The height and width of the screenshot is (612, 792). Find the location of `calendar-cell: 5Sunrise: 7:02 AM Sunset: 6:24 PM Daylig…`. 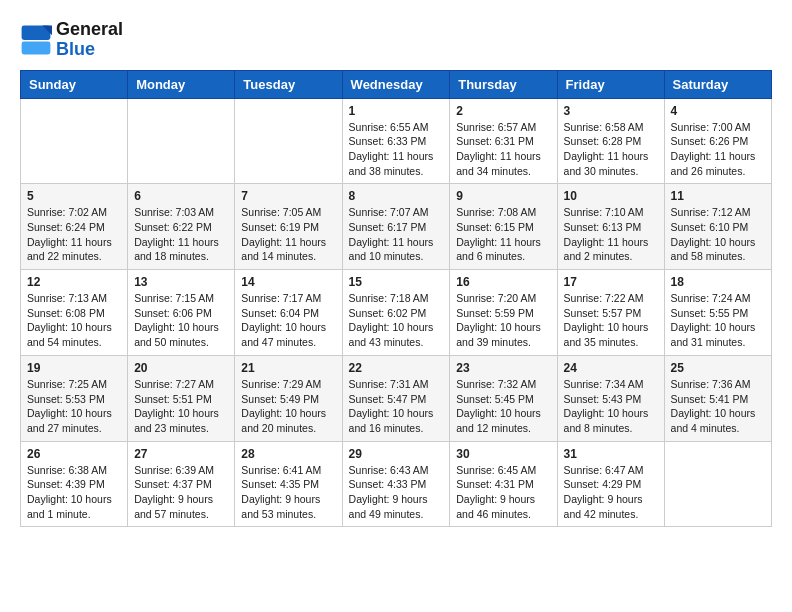

calendar-cell: 5Sunrise: 7:02 AM Sunset: 6:24 PM Daylig… is located at coordinates (74, 227).